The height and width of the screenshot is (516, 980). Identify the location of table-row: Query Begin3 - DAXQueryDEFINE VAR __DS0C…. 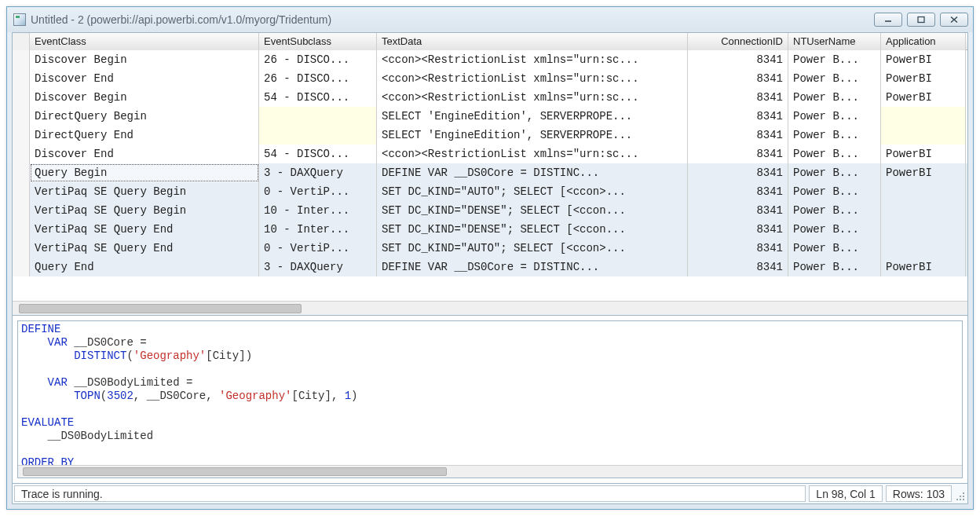
(490, 173).